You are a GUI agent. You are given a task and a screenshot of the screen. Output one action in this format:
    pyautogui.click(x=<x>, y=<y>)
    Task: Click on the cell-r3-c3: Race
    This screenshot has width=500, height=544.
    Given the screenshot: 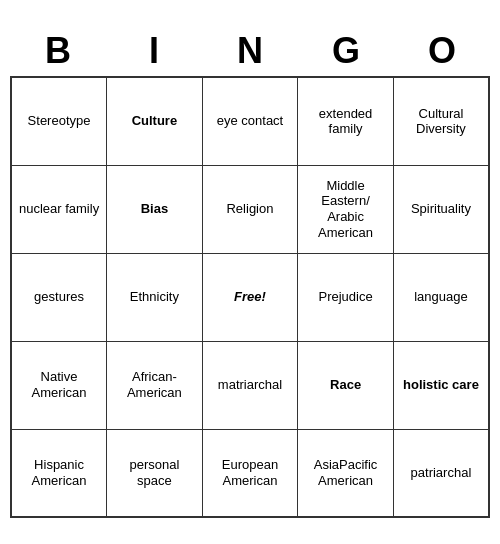 What is the action you would take?
    pyautogui.click(x=346, y=385)
    